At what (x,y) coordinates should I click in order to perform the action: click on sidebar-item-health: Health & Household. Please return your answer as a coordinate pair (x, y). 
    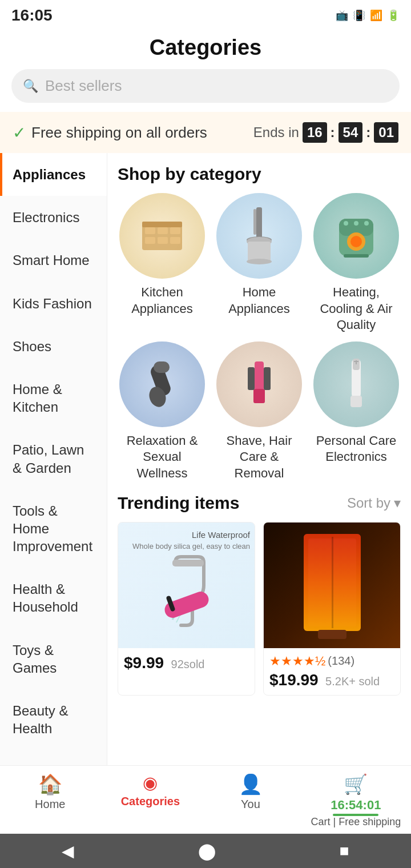
    Looking at the image, I should click on (54, 598).